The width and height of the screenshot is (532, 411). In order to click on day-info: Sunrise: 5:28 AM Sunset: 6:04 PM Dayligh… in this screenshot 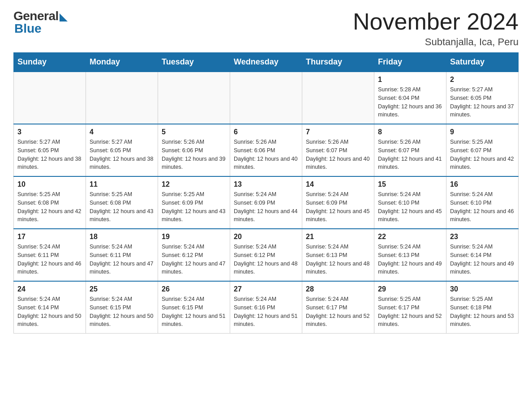, I will do `click(410, 102)`.